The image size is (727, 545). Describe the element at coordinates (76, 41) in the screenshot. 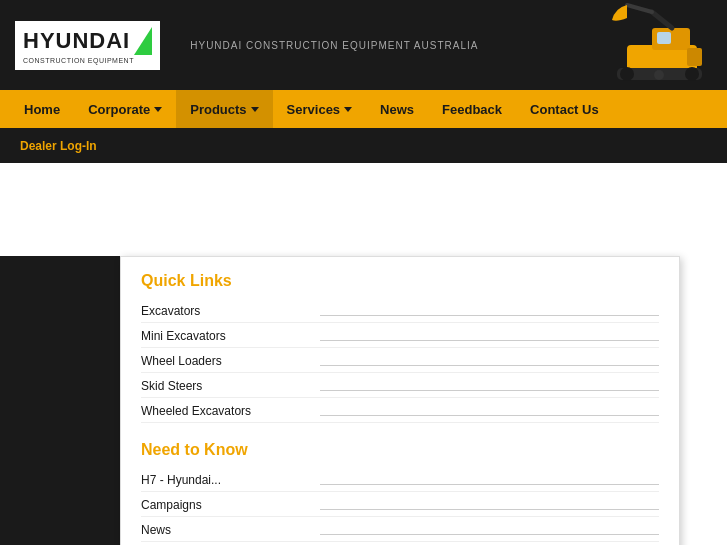

I see `logo-text: HYUNDAI` at that location.